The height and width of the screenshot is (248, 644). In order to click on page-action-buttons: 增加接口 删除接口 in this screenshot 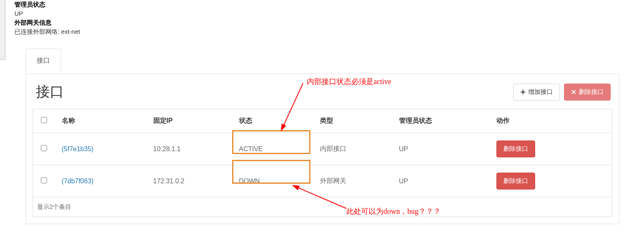, I will do `click(562, 92)`.